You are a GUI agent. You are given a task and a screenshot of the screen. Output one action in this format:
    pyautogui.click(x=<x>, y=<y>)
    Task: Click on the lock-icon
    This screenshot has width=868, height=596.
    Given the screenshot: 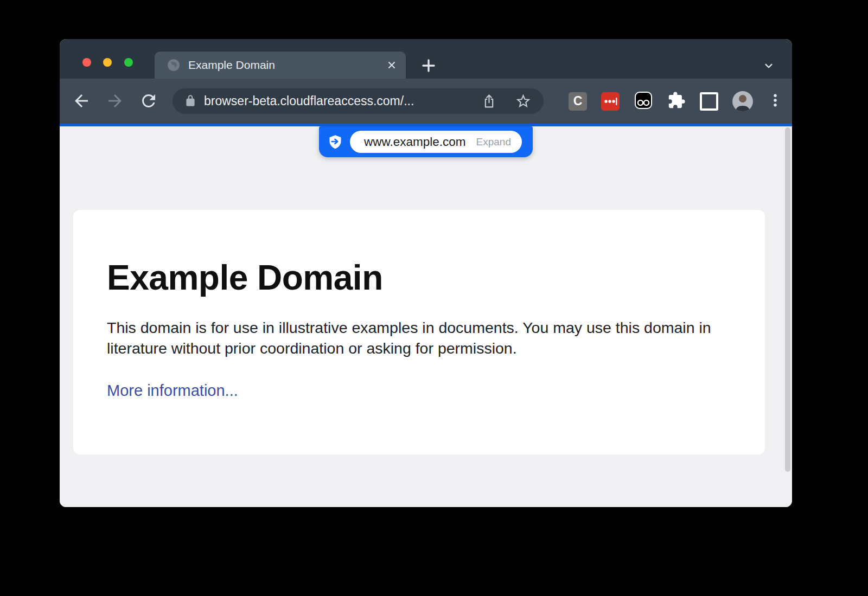 What is the action you would take?
    pyautogui.click(x=190, y=101)
    